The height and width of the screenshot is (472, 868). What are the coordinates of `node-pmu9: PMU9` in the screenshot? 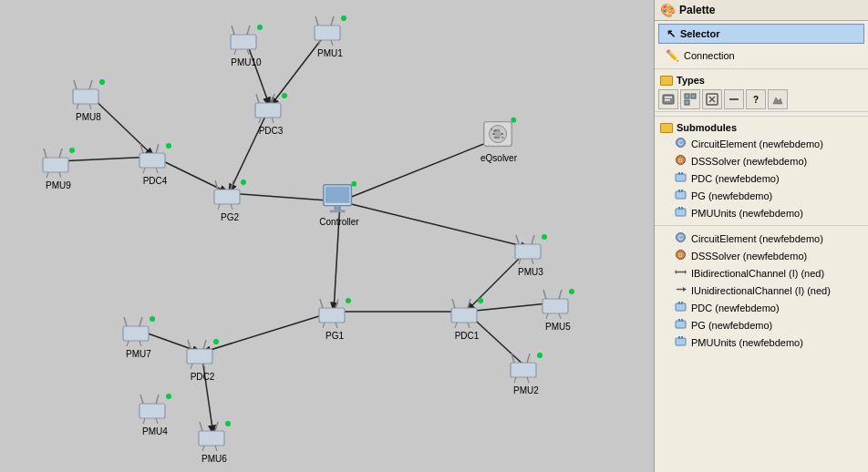 It's located at (58, 168).